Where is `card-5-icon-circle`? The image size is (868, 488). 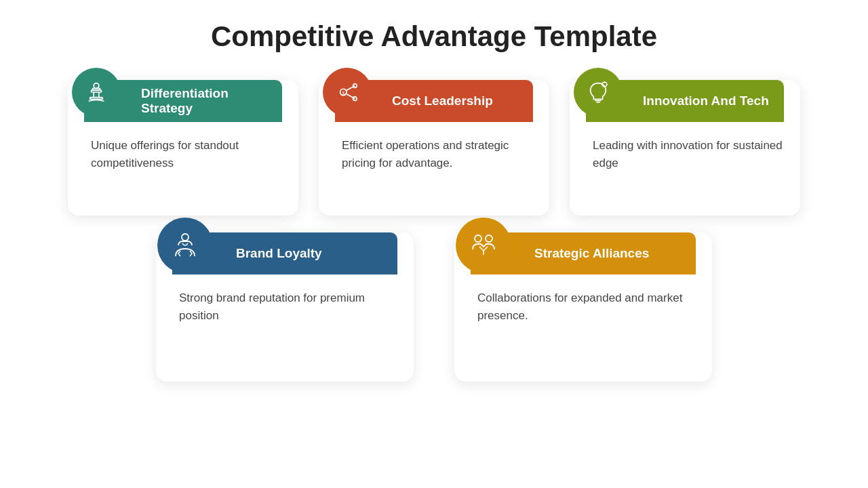
card-5-icon-circle is located at coordinates (484, 245).